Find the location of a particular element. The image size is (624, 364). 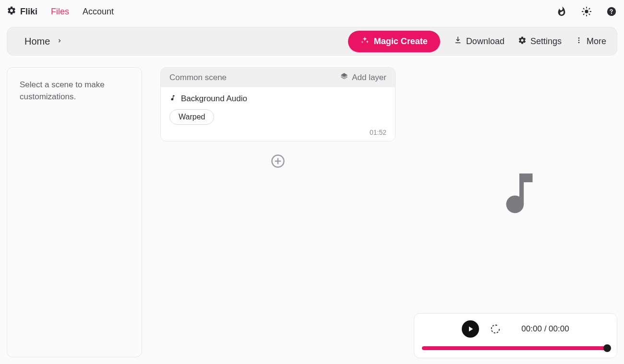

settings-label: Settings is located at coordinates (546, 41).